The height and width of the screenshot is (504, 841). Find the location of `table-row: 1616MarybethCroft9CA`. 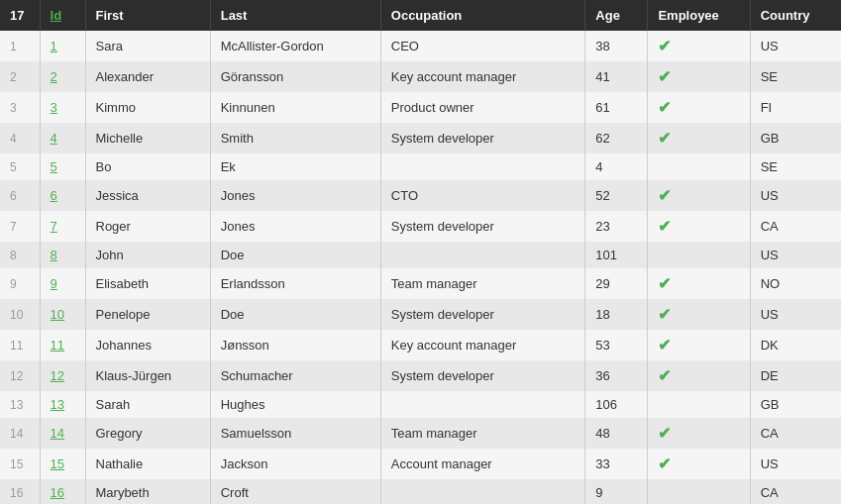

table-row: 1616MarybethCroft9CA is located at coordinates (420, 491).